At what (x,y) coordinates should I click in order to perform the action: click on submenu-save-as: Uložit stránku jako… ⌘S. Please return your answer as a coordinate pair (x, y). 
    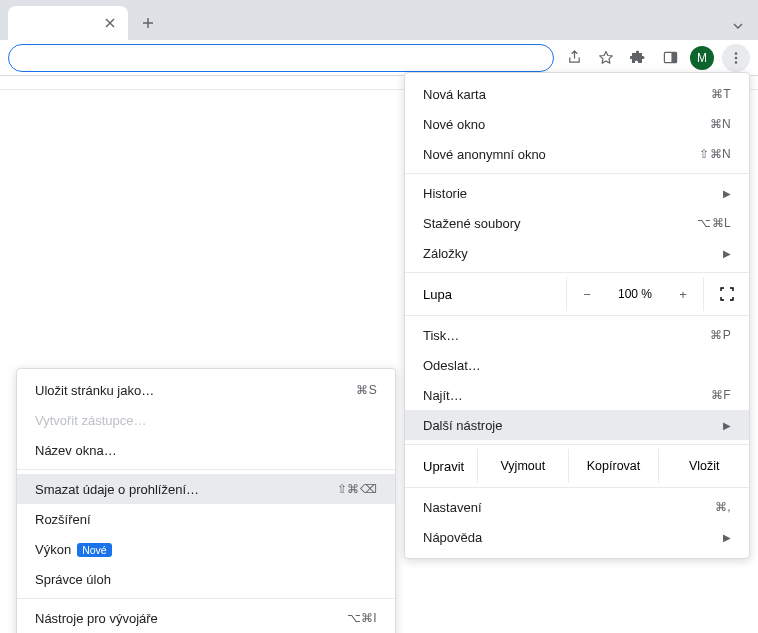
    Looking at the image, I should click on (206, 390).